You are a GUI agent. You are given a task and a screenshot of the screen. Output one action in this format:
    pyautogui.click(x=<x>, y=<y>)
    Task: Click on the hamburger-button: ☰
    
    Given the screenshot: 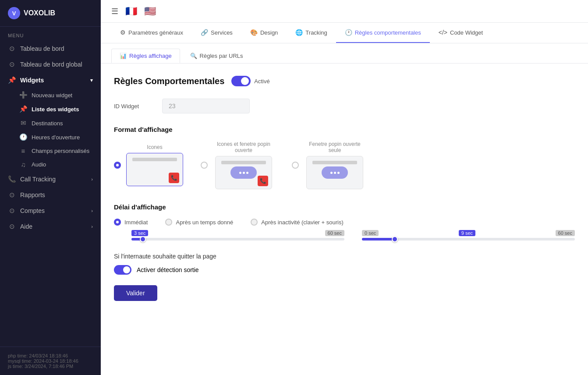 What is the action you would take?
    pyautogui.click(x=115, y=11)
    